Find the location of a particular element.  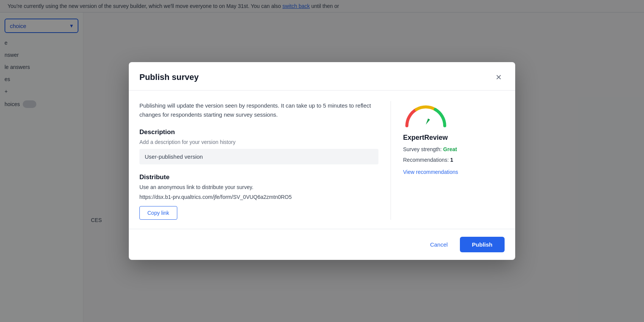

cancel-label: Cancel is located at coordinates (439, 245).